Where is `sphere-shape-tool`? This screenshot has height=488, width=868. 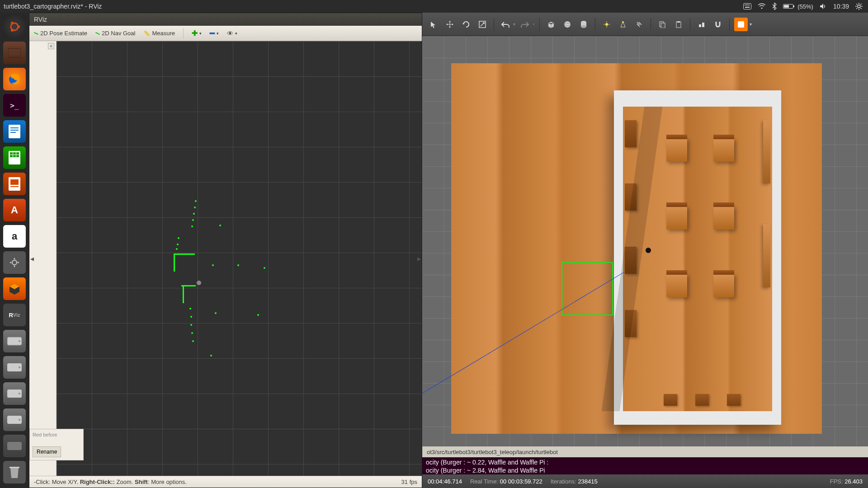 sphere-shape-tool is located at coordinates (567, 24).